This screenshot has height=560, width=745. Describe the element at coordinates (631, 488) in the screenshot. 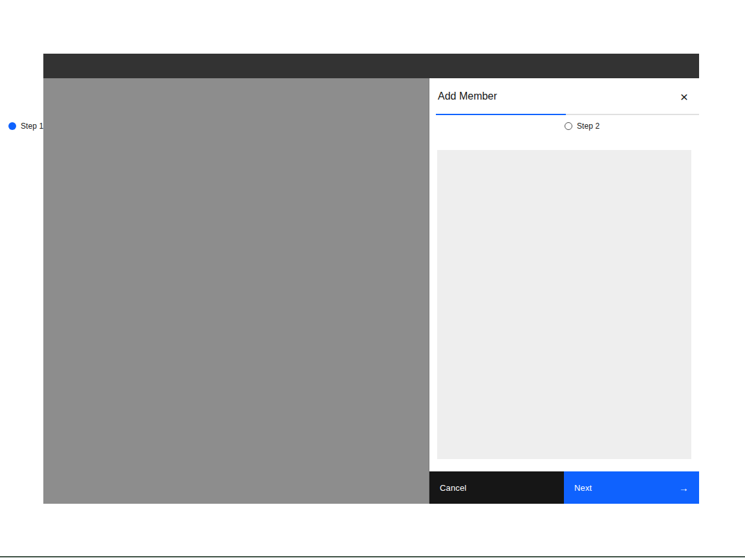

I see `next-button: Next →` at that location.